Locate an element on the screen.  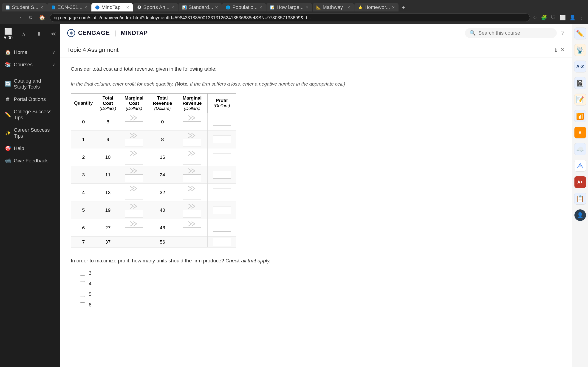
right-icon-rss: 📡 is located at coordinates (580, 50).